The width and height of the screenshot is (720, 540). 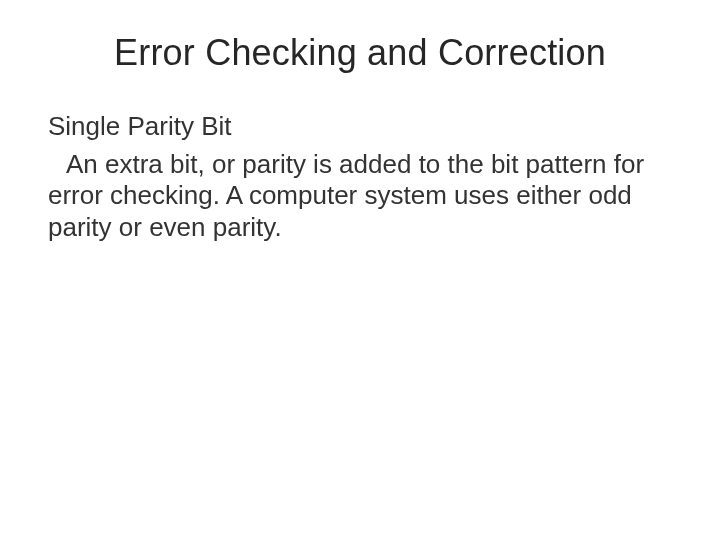 I want to click on content-subheading: Single Parity Bit, so click(x=360, y=126).